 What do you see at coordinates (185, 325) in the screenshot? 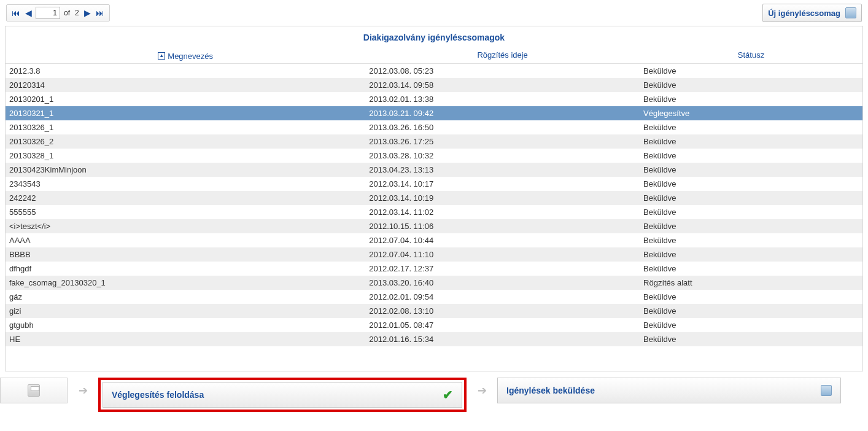
I see `cell-name: gtgubh` at bounding box center [185, 325].